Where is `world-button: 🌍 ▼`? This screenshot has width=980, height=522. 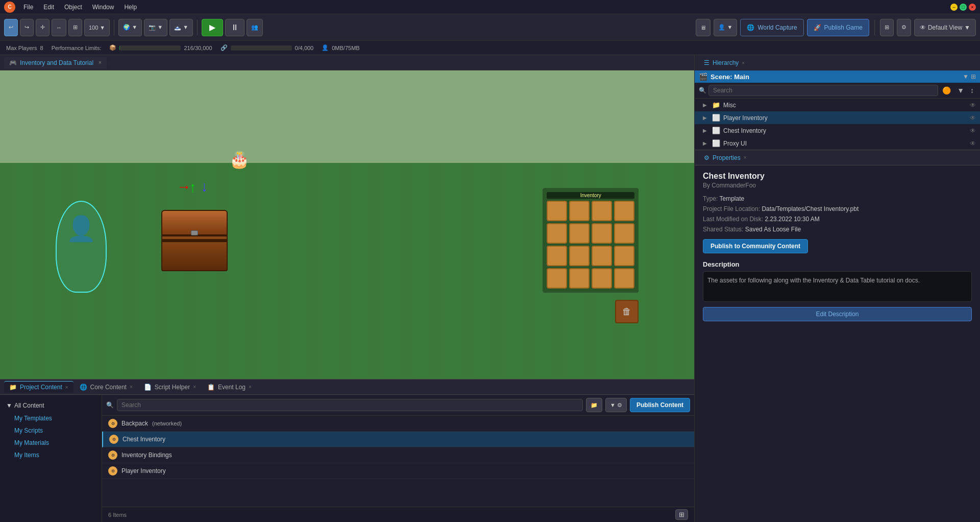
world-button: 🌍 ▼ is located at coordinates (130, 28).